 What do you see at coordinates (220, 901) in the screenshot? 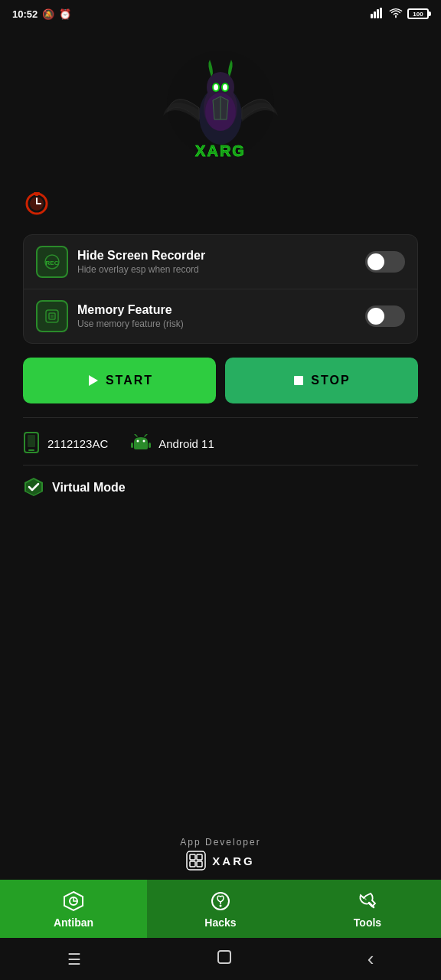
I see `hacks-icon` at bounding box center [220, 901].